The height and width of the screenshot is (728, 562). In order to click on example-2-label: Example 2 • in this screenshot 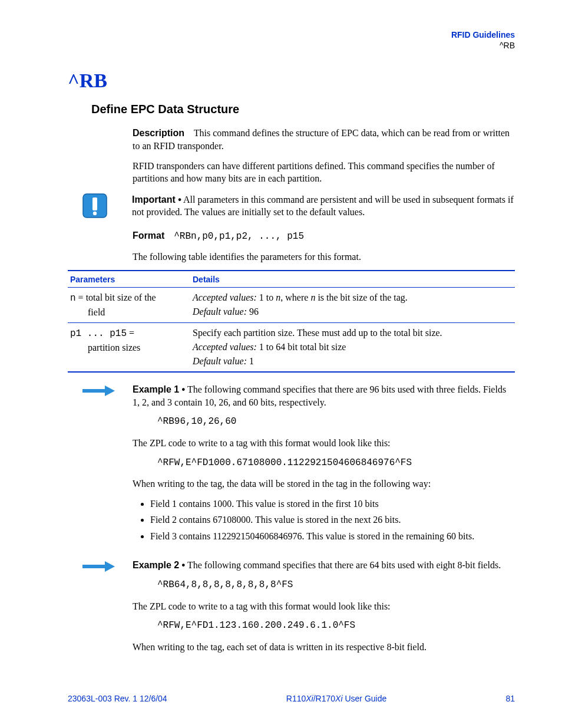, I will do `click(159, 565)`.